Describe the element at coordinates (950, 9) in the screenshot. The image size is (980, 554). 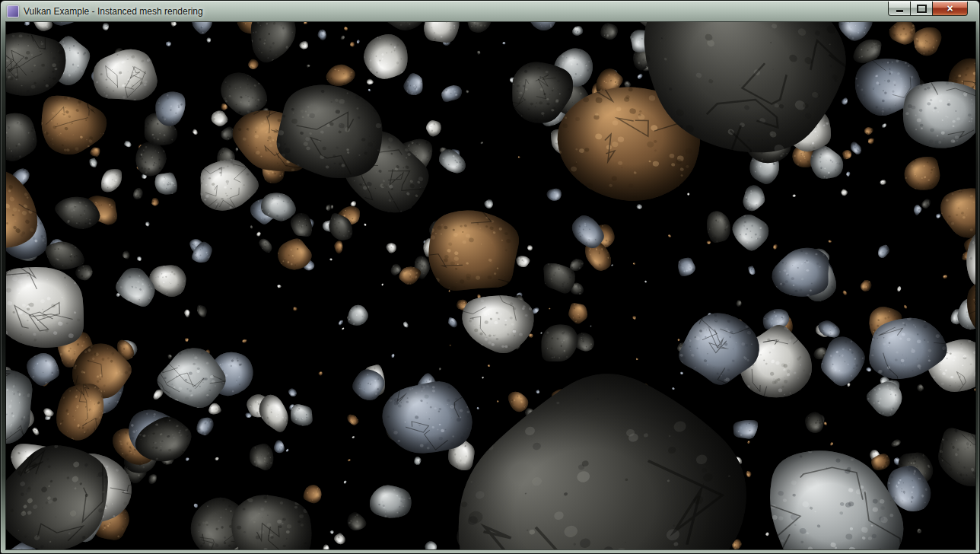
I see `close-icon: ×` at that location.